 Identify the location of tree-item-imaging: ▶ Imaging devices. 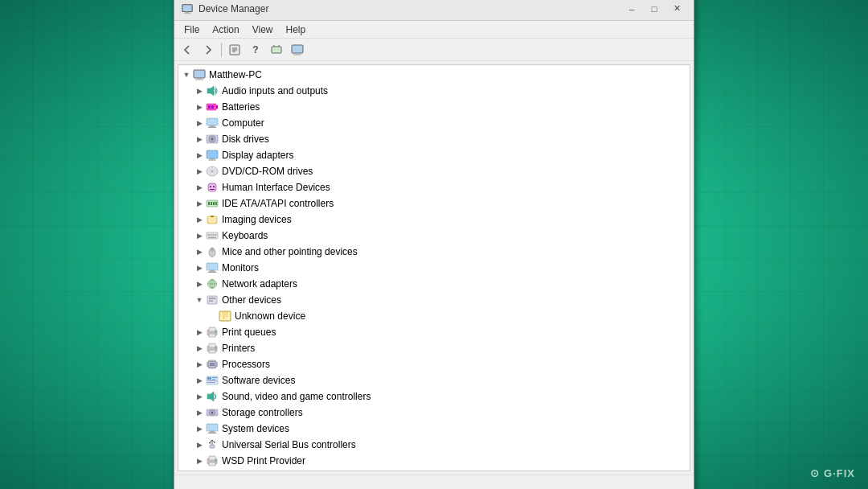
(434, 220).